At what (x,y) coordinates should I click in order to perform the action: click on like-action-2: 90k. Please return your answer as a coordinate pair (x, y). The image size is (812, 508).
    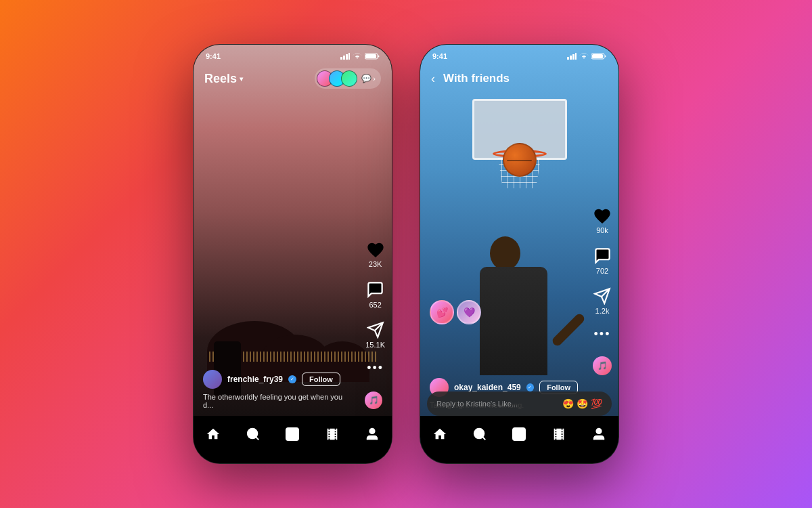
    Looking at the image, I should click on (602, 221).